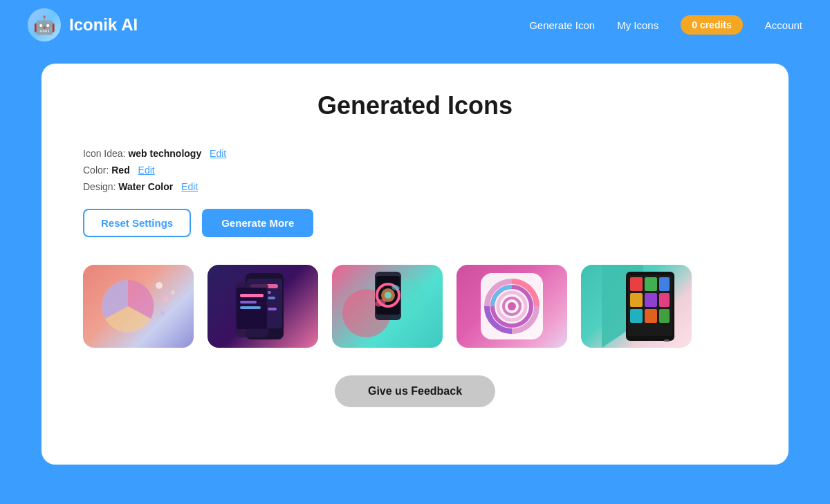 The image size is (830, 504). I want to click on feedback-section: Give us Feedback, so click(415, 391).